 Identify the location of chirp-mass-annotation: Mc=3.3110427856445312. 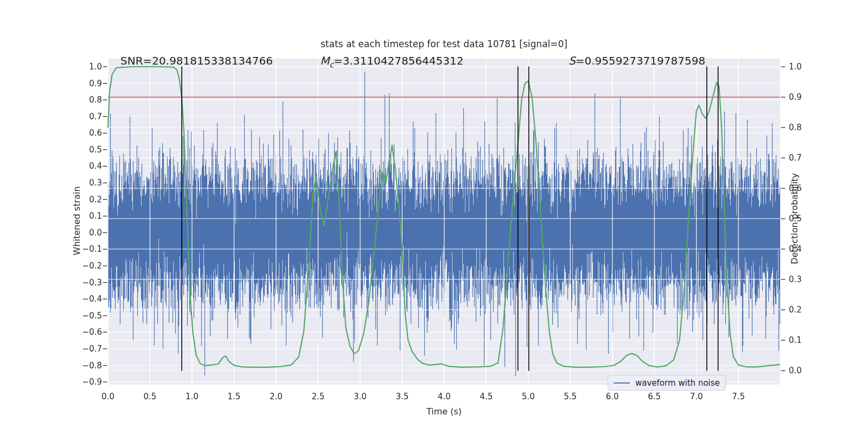
(392, 62).